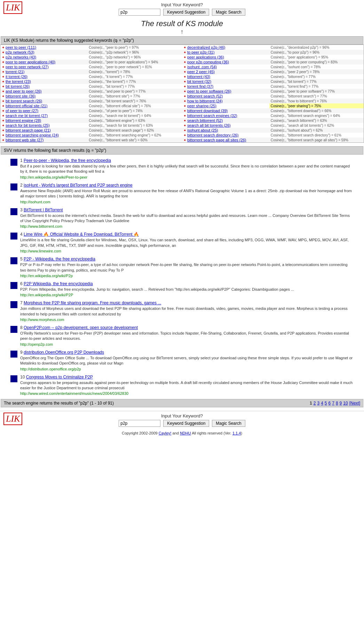 The height and width of the screenshot is (626, 364). I want to click on ks-left-keyword: ✦ poor to peer applications (40), so click(44, 62).